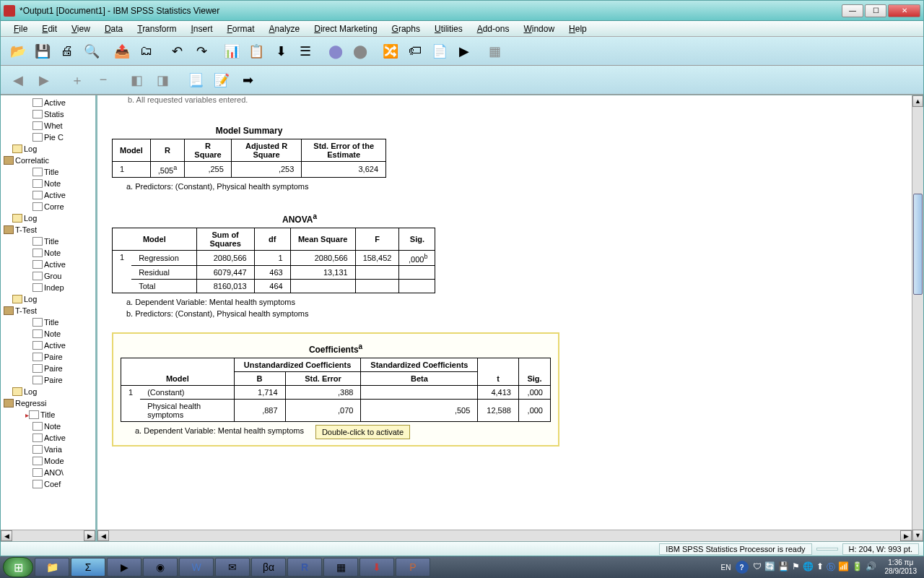  I want to click on weight-icon: ⬤, so click(360, 51).